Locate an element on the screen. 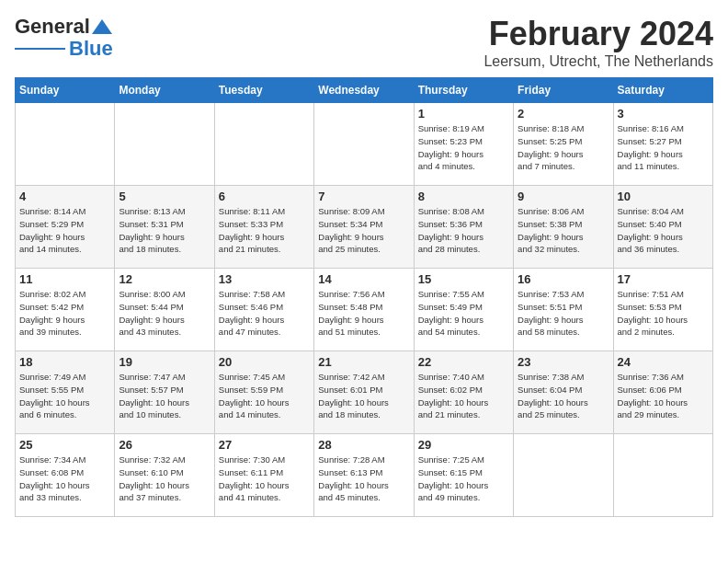  logo-icon is located at coordinates (102, 27).